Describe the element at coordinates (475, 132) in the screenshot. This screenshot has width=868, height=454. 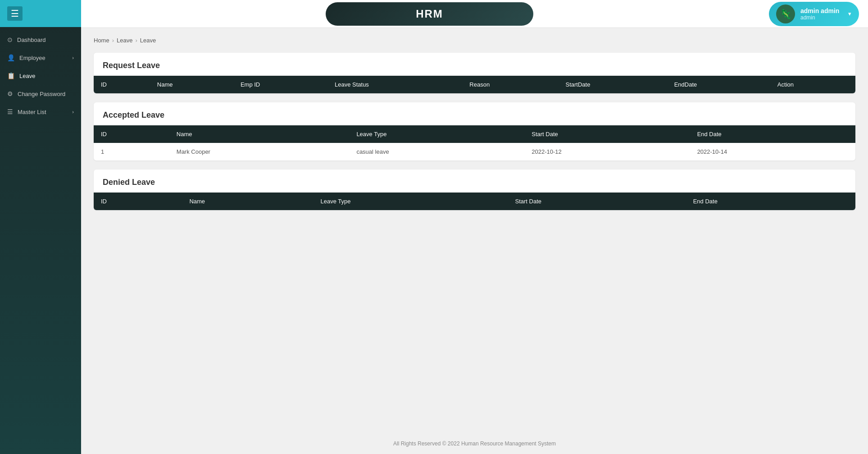
I see `accepted-leave-section: Accepted Leave ID Name Leave Type Start …` at that location.